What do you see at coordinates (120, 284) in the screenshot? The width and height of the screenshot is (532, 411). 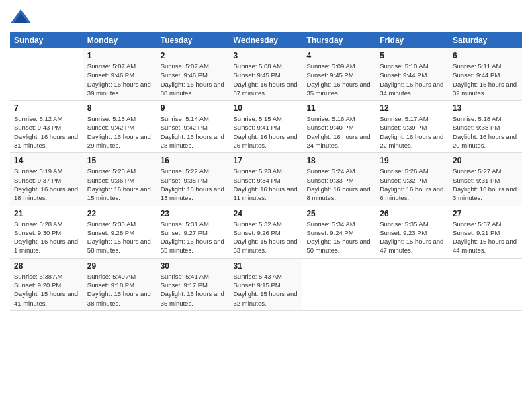 I see `day-cell: 29Sunrise: 5:40 AMSunset: 9:18 PMDayligh…` at bounding box center [120, 284].